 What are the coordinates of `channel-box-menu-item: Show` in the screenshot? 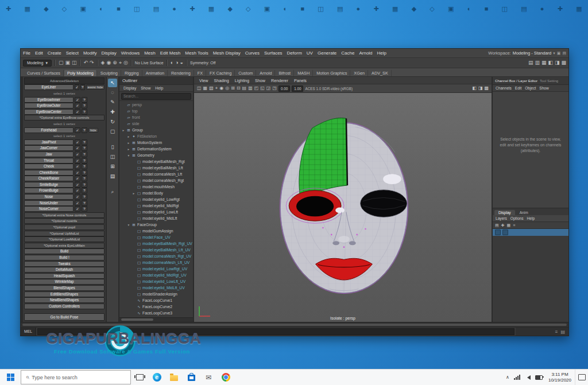 It's located at (544, 88).